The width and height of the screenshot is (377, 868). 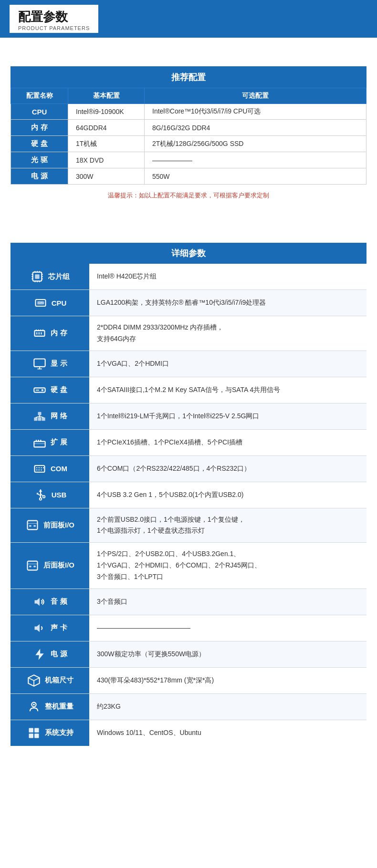 What do you see at coordinates (50, 680) in the screenshot?
I see `det-label-cell: 机箱尺寸` at bounding box center [50, 680].